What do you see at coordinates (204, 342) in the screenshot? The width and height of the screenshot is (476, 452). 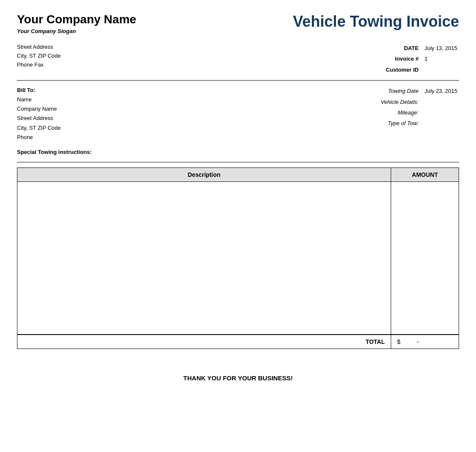 I see `total-label: TOTAL` at bounding box center [204, 342].